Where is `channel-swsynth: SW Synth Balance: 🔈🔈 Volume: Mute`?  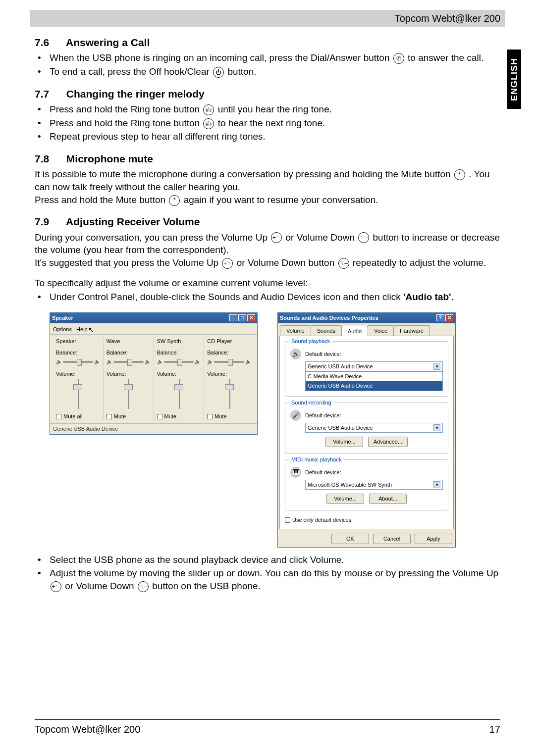
channel-swsynth: SW Synth Balance: 🔈🔈 Volume: Mute is located at coordinates (179, 379).